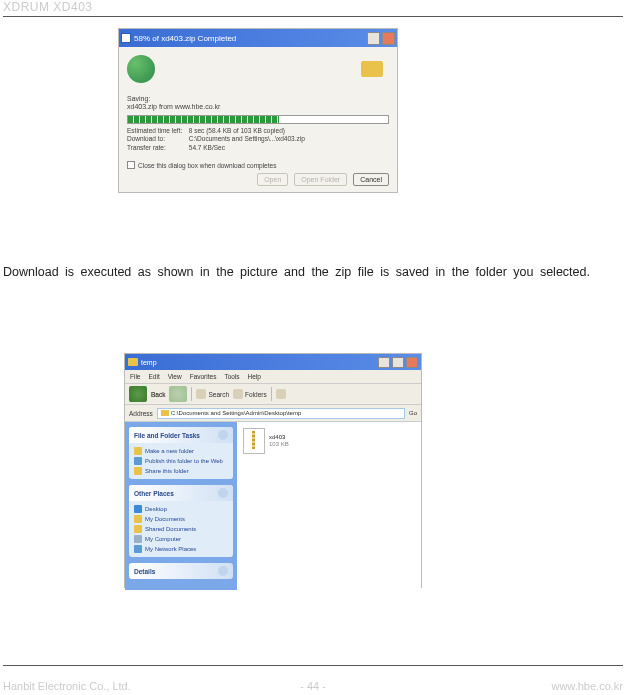  What do you see at coordinates (371, 180) in the screenshot?
I see `cancel-button: Cancel` at bounding box center [371, 180].